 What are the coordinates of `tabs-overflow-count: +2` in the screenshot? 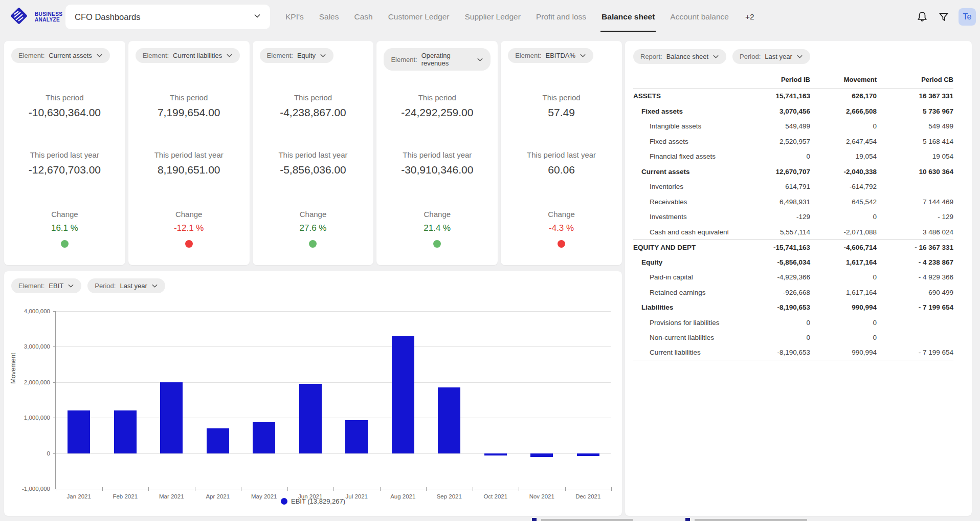 It's located at (750, 17).